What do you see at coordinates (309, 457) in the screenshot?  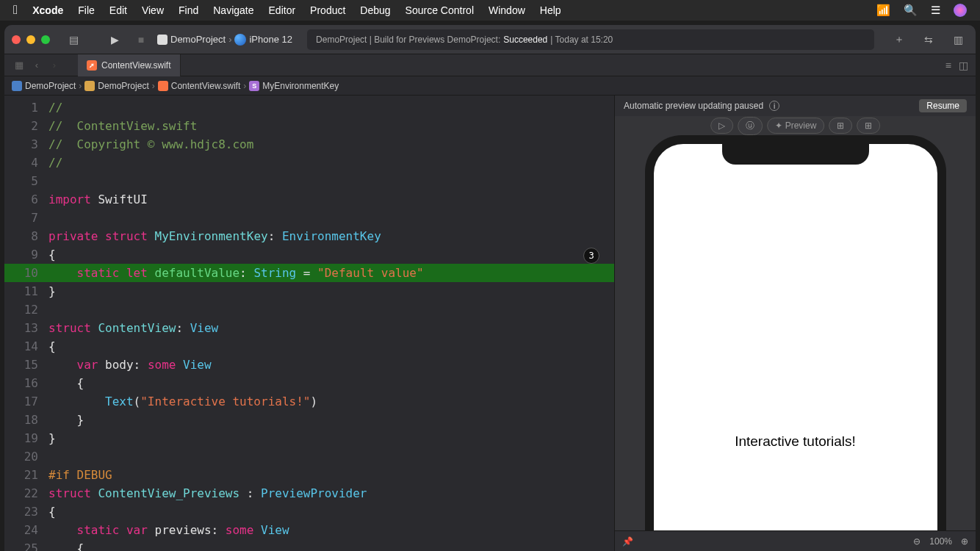 I see `code-line: 20` at bounding box center [309, 457].